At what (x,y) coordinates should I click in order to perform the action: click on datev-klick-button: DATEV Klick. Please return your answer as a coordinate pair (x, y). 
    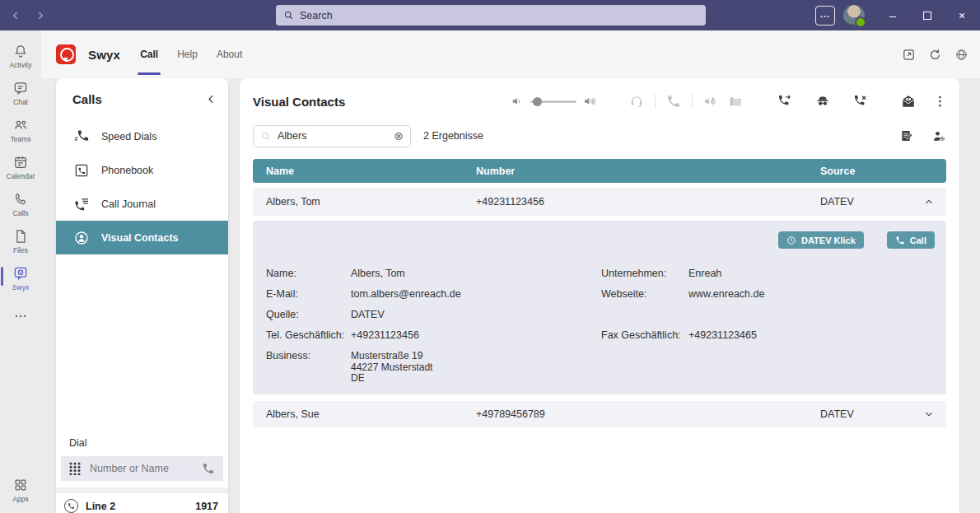
    Looking at the image, I should click on (821, 240).